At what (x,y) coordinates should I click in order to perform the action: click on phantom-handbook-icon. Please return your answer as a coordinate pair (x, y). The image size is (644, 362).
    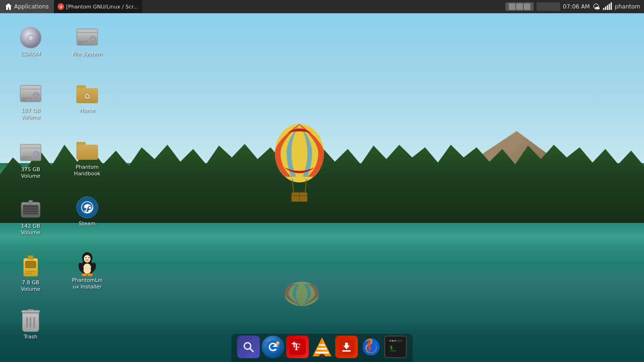
    Looking at the image, I should click on (87, 151).